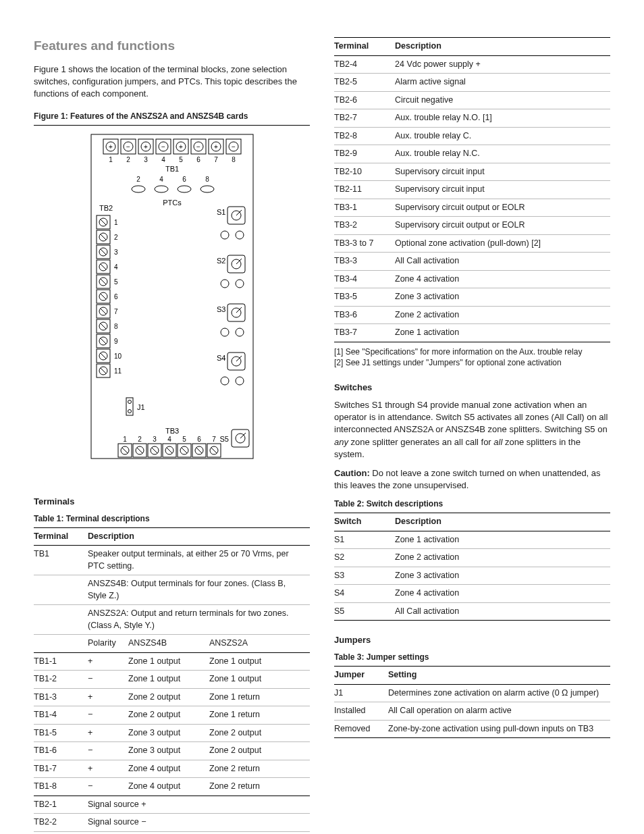 The image size is (644, 834). Describe the element at coordinates (198, 561) in the screenshot. I see `table1-tb1-desc1: Speaker output terminals, at either 25 o…` at that location.